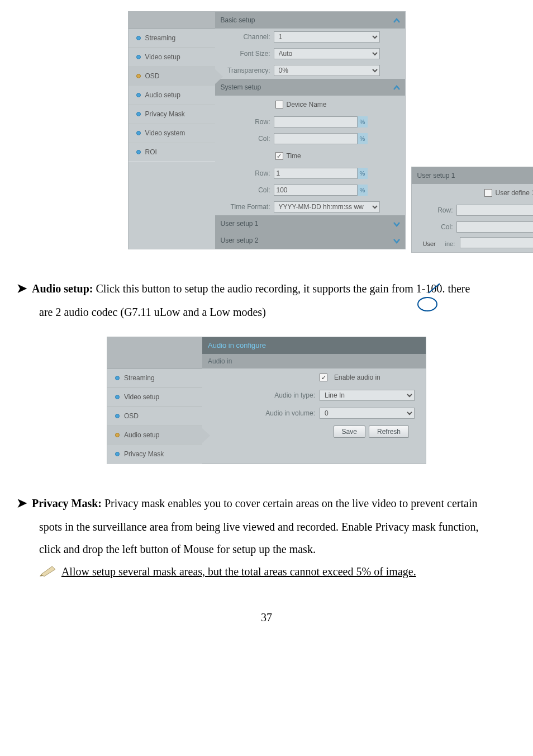 This screenshot has height=756, width=533. What do you see at coordinates (473, 176) in the screenshot?
I see `popup-heading: User setup 1` at bounding box center [473, 176].